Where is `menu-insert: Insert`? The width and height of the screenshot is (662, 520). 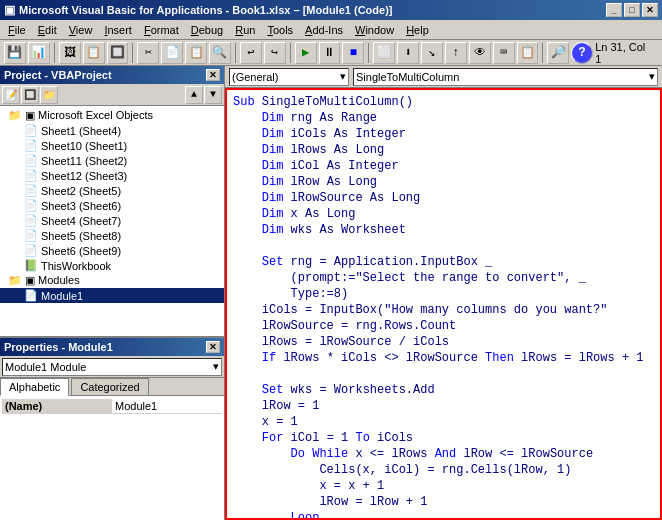 menu-insert: Insert is located at coordinates (118, 30).